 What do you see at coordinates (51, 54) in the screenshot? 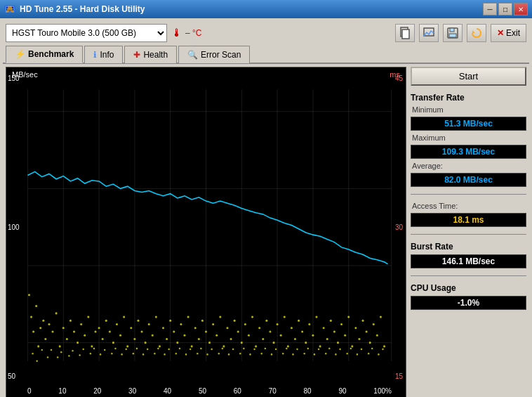
I see `benchmark-label: Benchmark` at bounding box center [51, 54].